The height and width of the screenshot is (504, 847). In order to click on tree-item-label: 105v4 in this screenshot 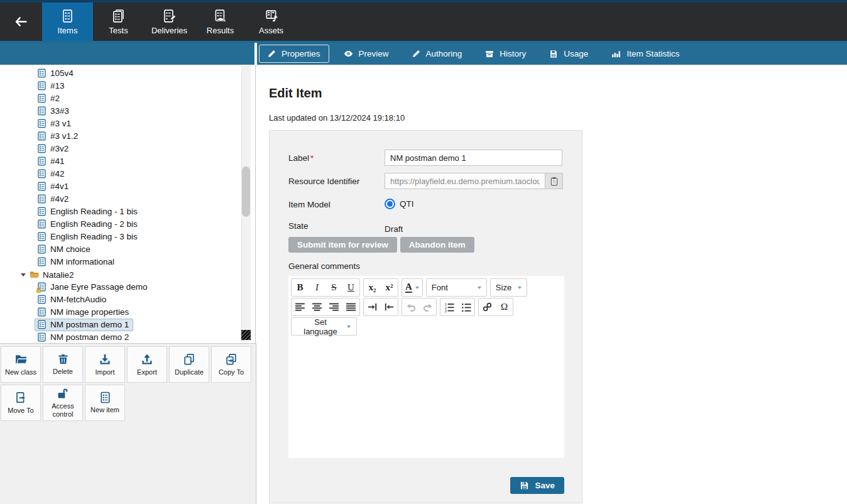, I will do `click(62, 73)`.